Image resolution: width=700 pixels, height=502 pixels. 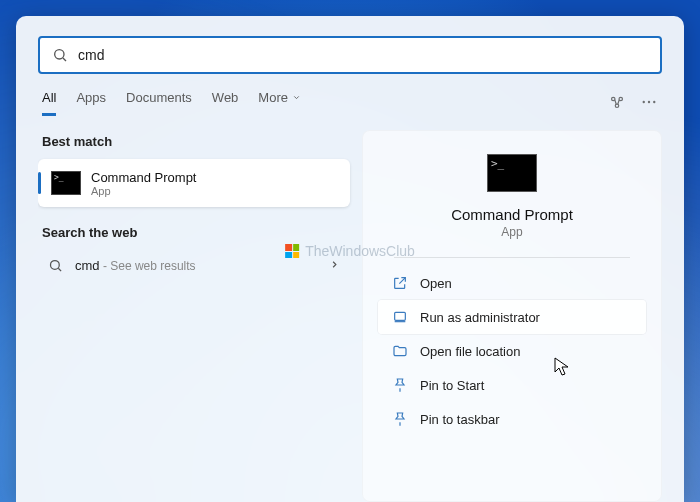 I want to click on action-open-file-location: Open file location, so click(x=512, y=351).